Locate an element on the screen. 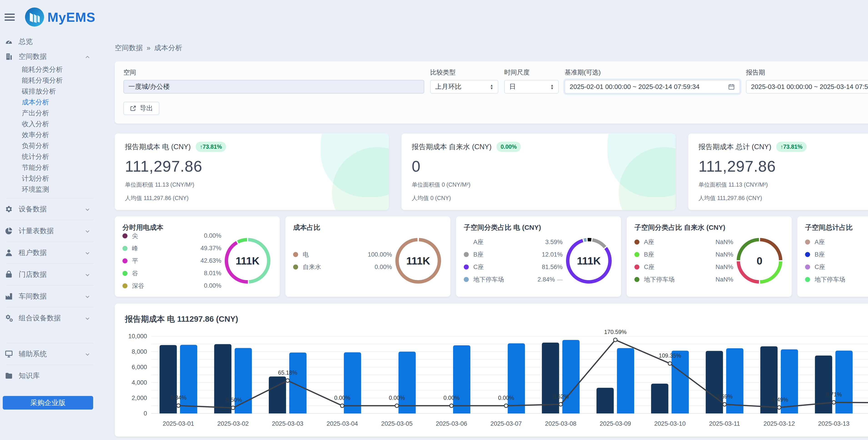 The width and height of the screenshot is (868, 440). legend-item: B座12.01% is located at coordinates (836, 255).